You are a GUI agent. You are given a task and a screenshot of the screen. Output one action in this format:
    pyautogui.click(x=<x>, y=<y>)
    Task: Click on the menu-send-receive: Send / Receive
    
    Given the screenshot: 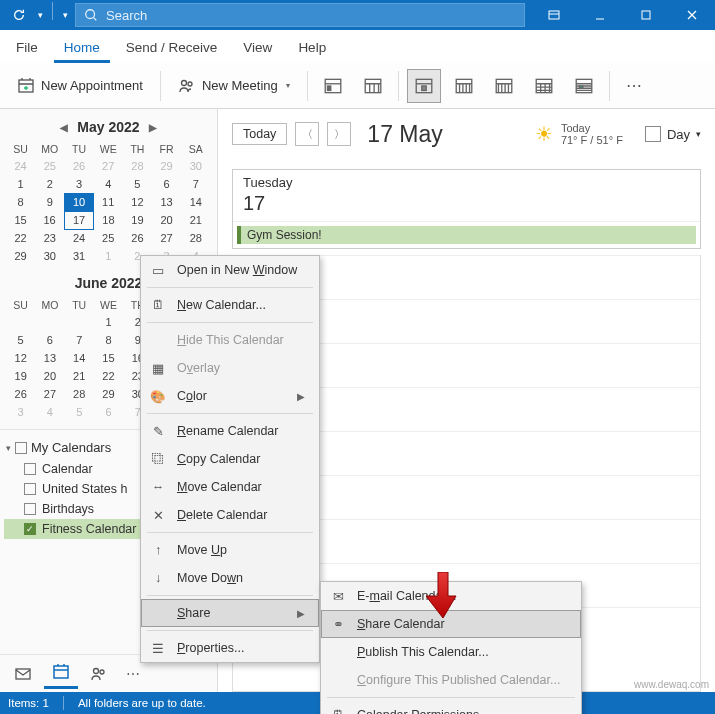 What is the action you would take?
    pyautogui.click(x=172, y=48)
    